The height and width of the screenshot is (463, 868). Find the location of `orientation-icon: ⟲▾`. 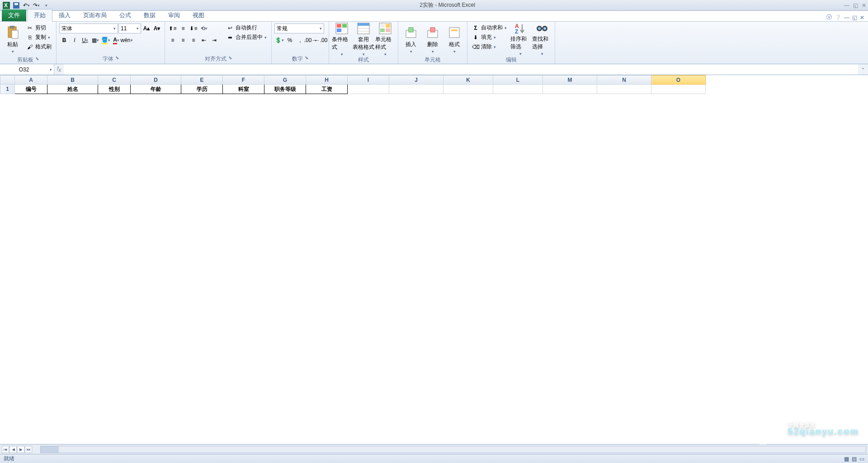

orientation-icon: ⟲▾ is located at coordinates (204, 28).